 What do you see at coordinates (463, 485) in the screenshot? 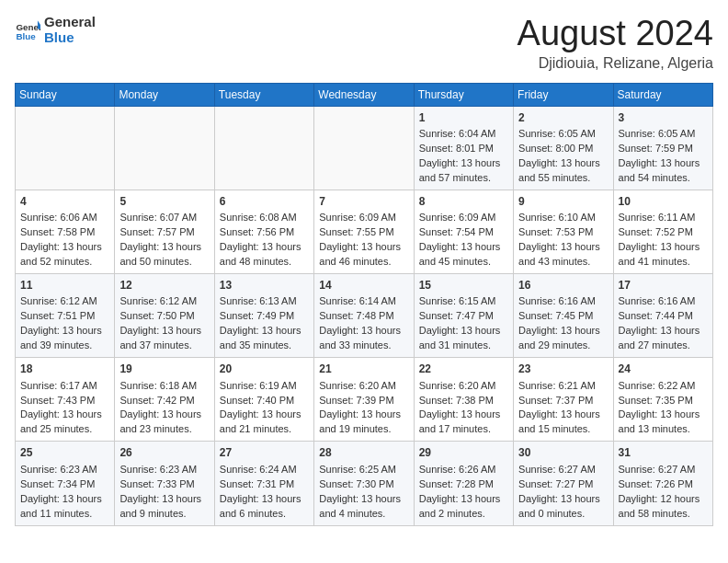
I see `day-info: Sunset: 7:28 PM` at bounding box center [463, 485].